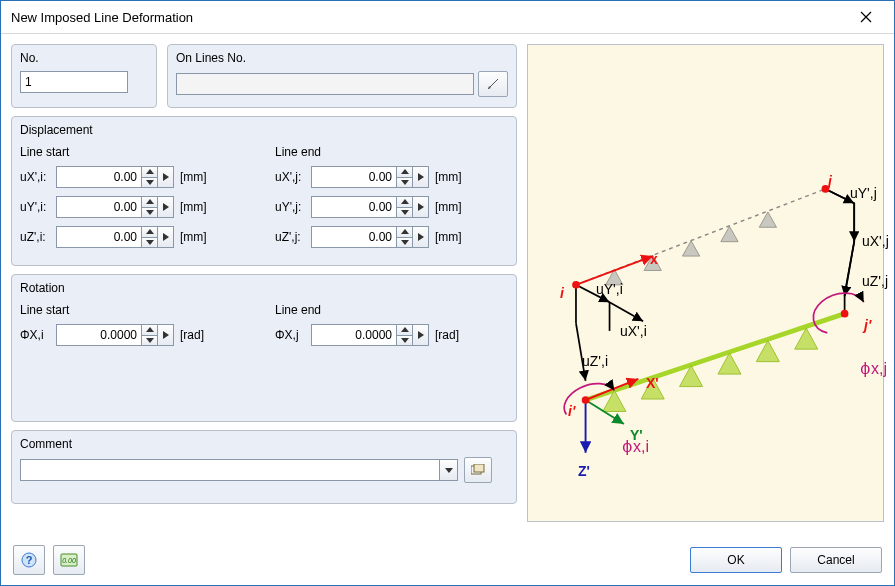 This screenshot has width=895, height=586. I want to click on units-button: 0.00, so click(69, 560).